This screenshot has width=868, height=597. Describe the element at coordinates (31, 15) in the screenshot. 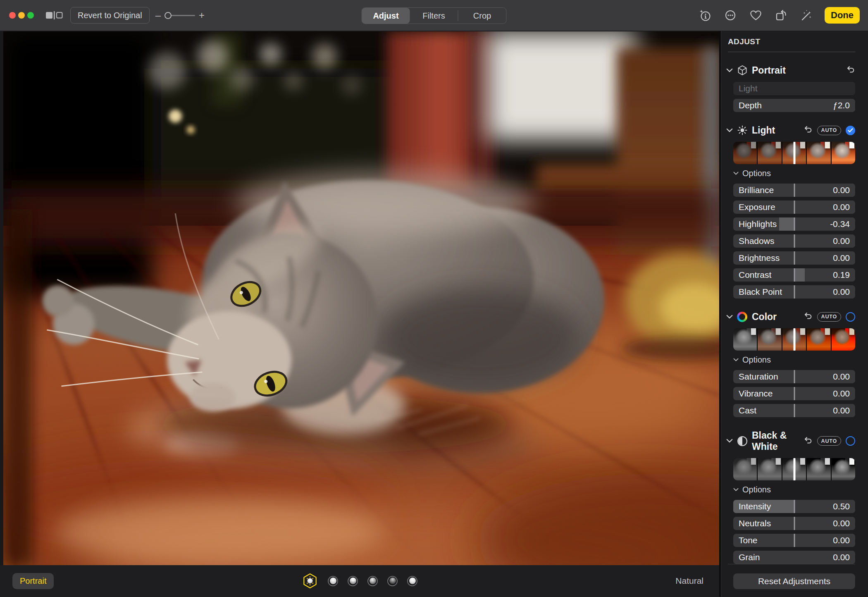

I see `fullscreen-window-button` at that location.